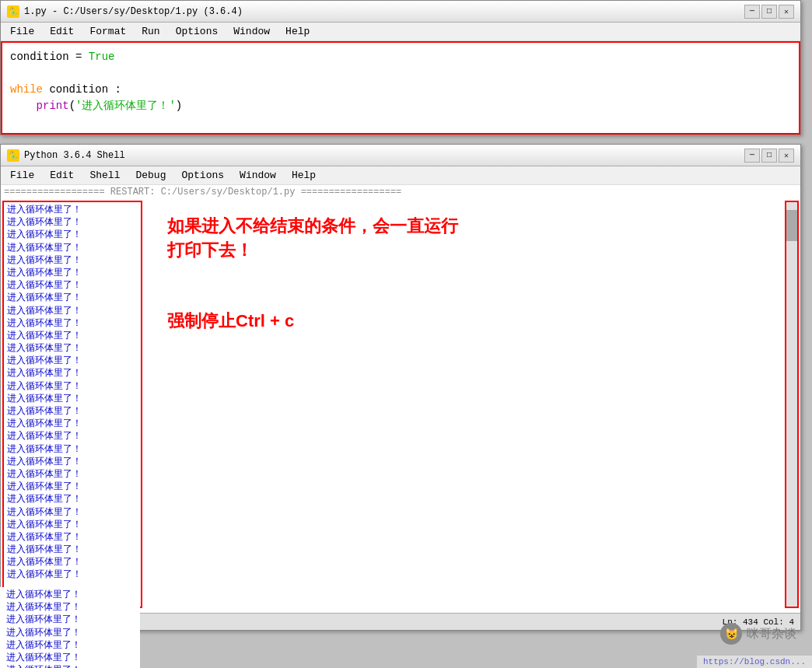 This screenshot has width=812, height=668. What do you see at coordinates (752, 12) in the screenshot?
I see `minimize-button: ─` at bounding box center [752, 12].